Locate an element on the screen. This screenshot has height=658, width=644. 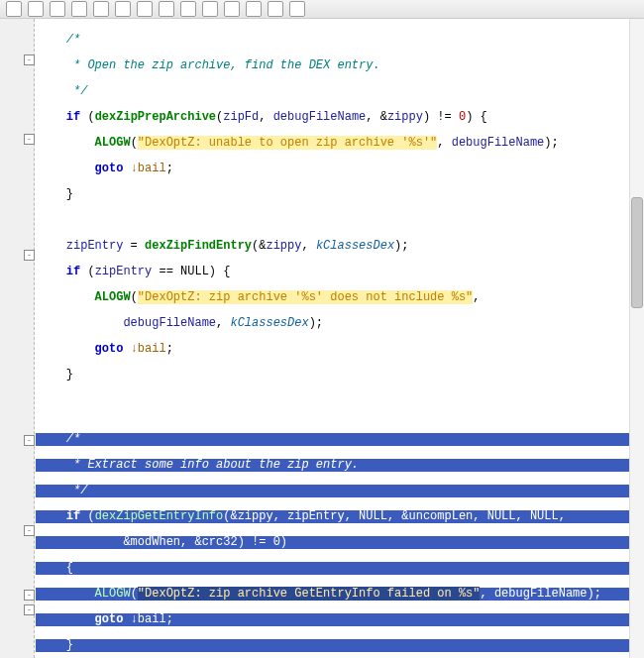
vertical-scrollbar is located at coordinates (636, 339).